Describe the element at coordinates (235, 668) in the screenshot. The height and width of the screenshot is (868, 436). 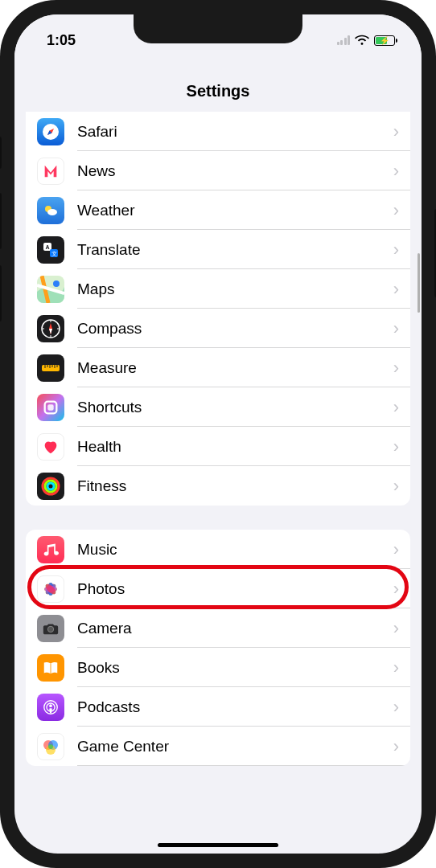
I see `settings-row-label: Books` at that location.